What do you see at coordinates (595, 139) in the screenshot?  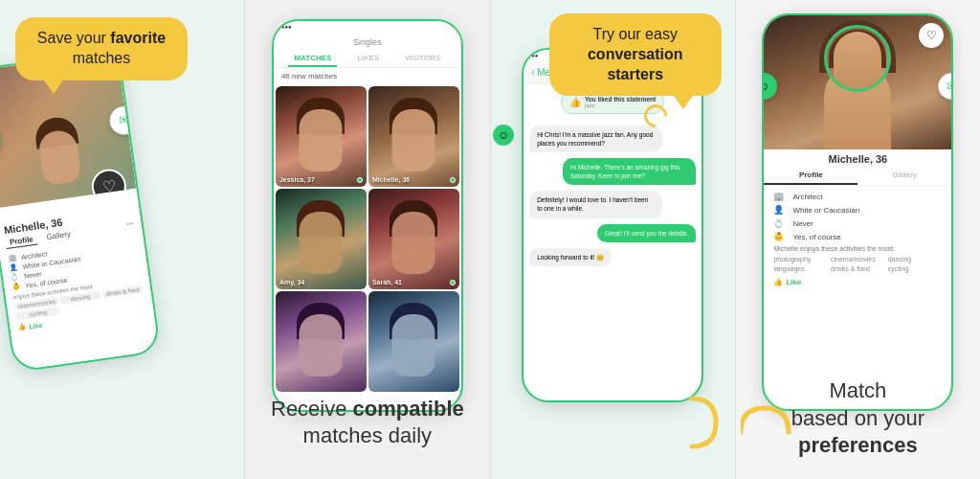 I see `msg-1: Hi Chris! I'm a massive jazz fan. Any go…` at bounding box center [595, 139].